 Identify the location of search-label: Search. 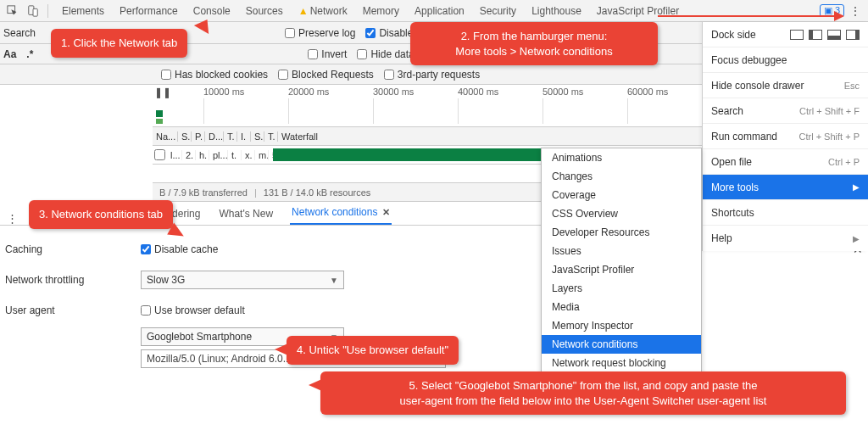
(19, 33).